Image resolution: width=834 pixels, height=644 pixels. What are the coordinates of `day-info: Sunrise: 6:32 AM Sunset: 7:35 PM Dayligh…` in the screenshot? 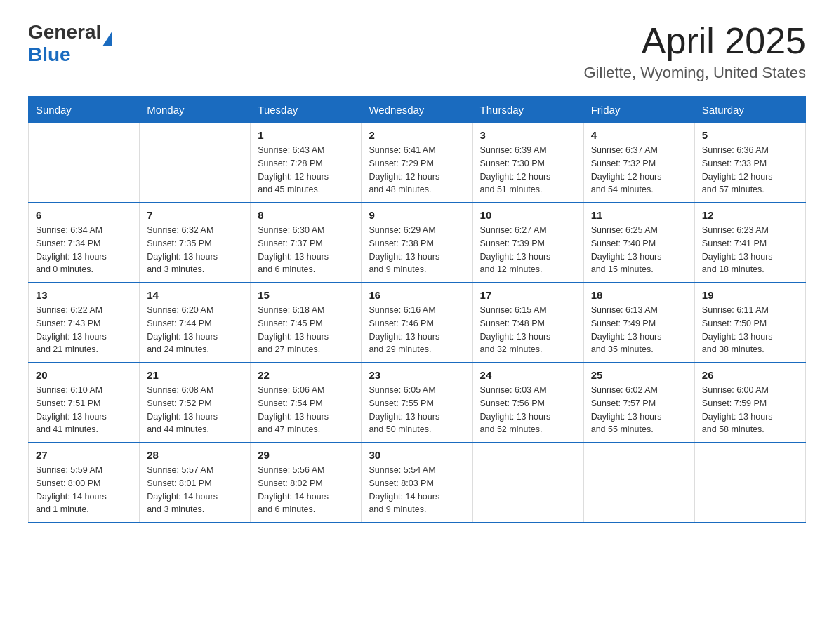 It's located at (195, 250).